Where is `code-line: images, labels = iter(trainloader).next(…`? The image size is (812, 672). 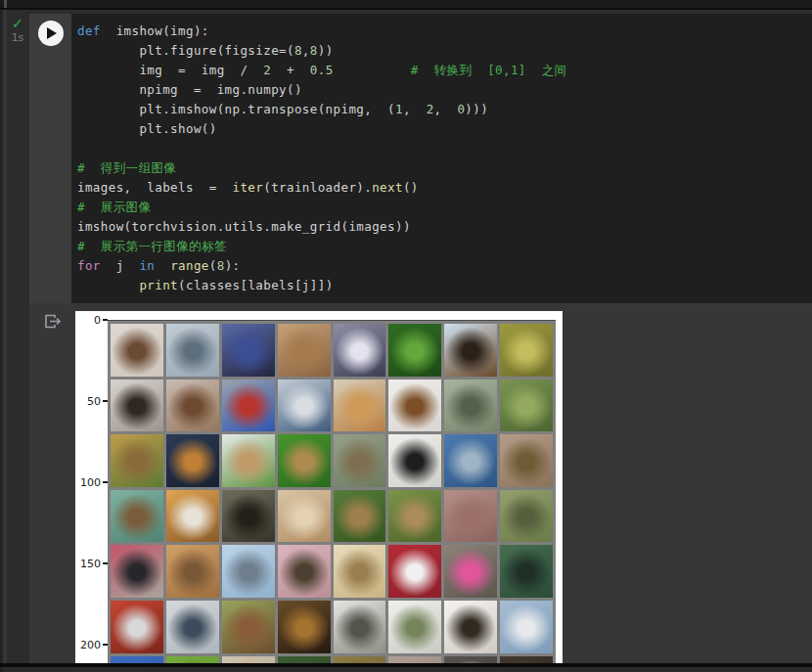
code-line: images, labels = iter(trainloader).next(… is located at coordinates (442, 188).